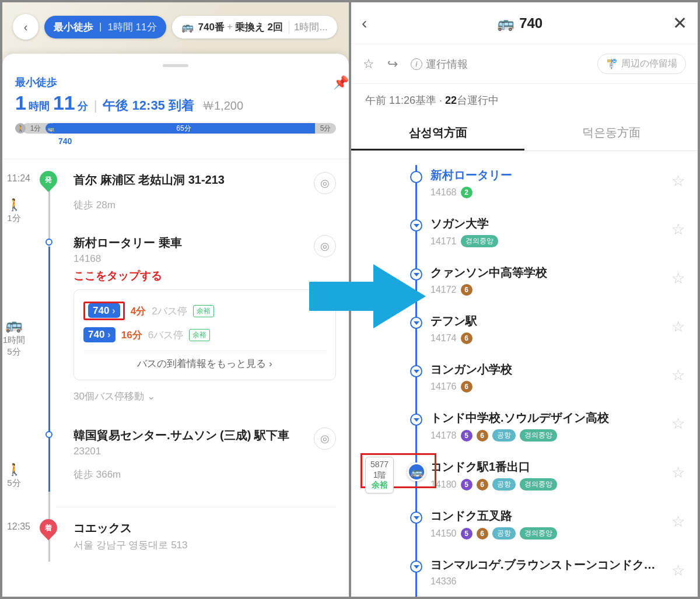 Image resolution: width=700 pixels, height=599 pixels. I want to click on route-title: 最小徒歩, so click(176, 82).